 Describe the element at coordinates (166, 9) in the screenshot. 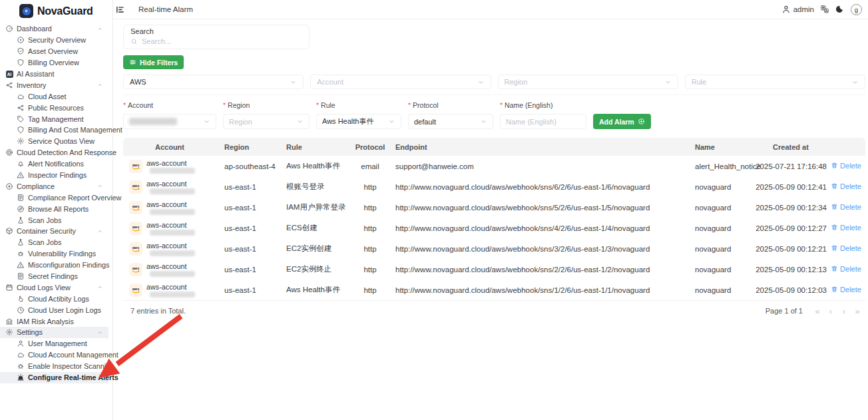

I see `page-title: Real-time Alarm` at that location.